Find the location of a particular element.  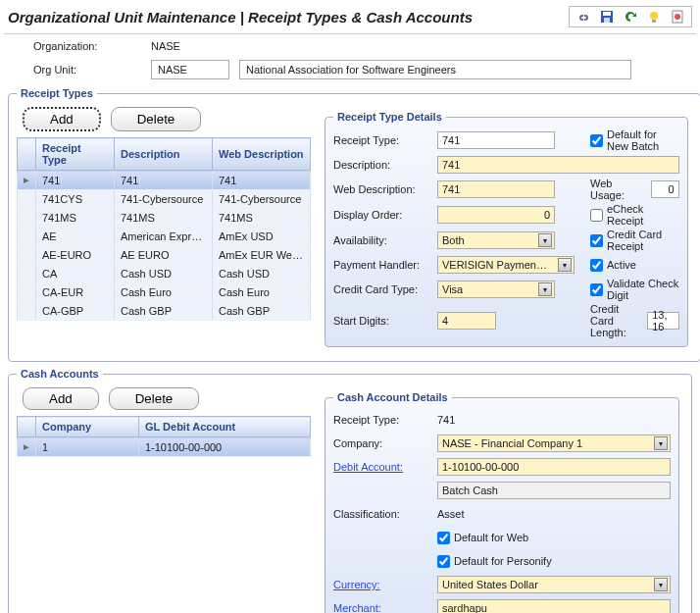

lbl-credit-card-type: Credit Card Type: is located at coordinates (382, 289).